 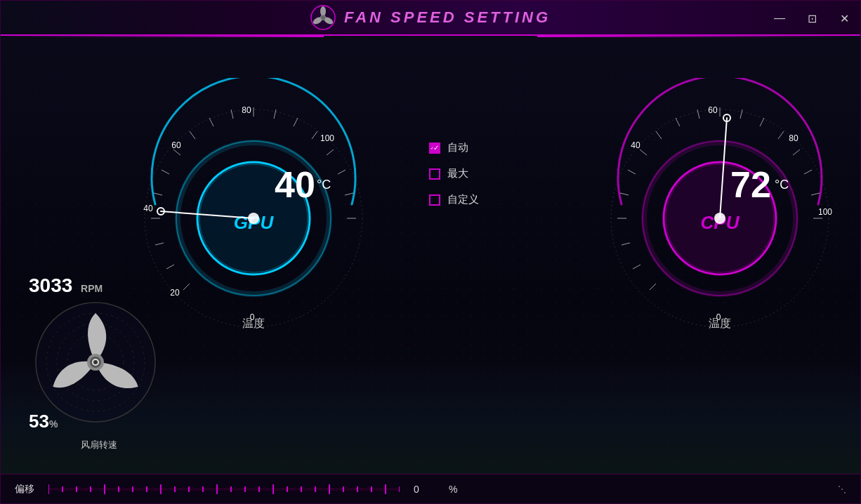 I want to click on fan-svg, so click(x=96, y=362).